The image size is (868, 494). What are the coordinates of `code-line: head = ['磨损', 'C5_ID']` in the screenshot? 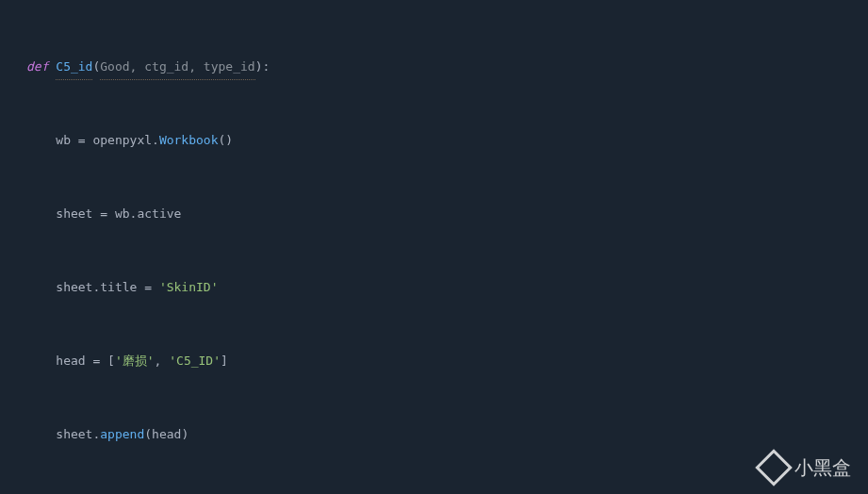 It's located at (447, 361).